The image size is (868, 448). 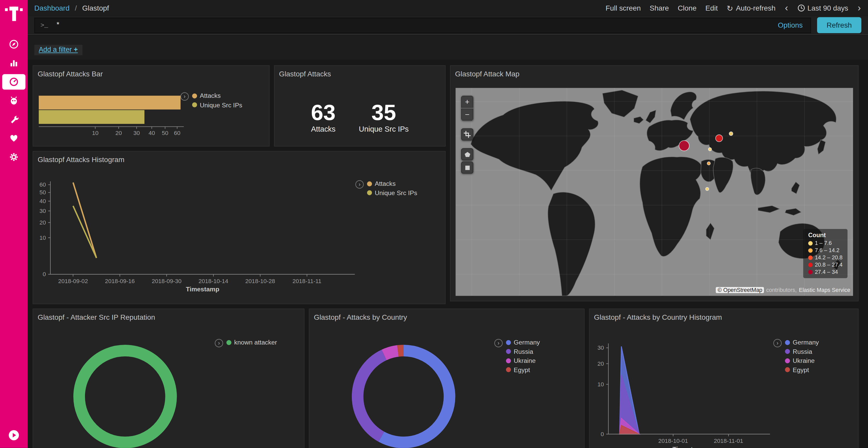 What do you see at coordinates (52, 8) in the screenshot?
I see `breadcrumb-dashboard-link: Dashboard` at bounding box center [52, 8].